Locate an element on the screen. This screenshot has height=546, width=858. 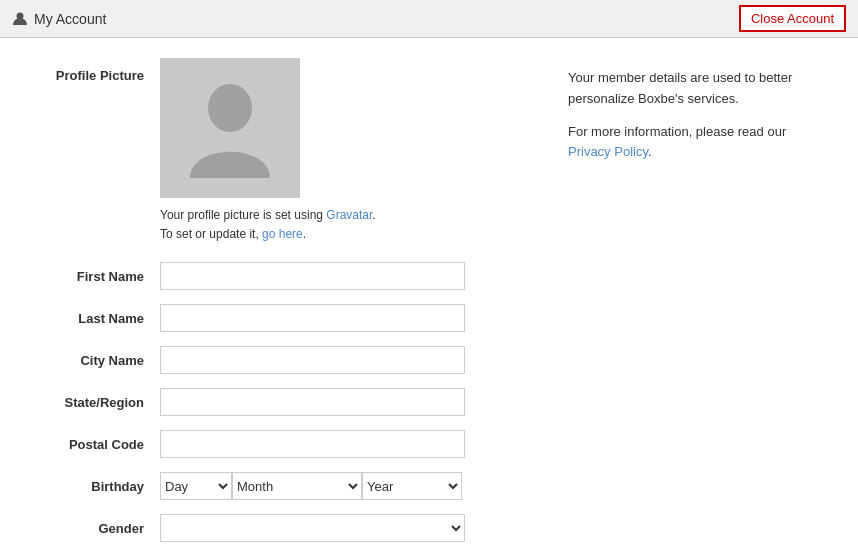
header-title-area: My Account is located at coordinates (59, 19).